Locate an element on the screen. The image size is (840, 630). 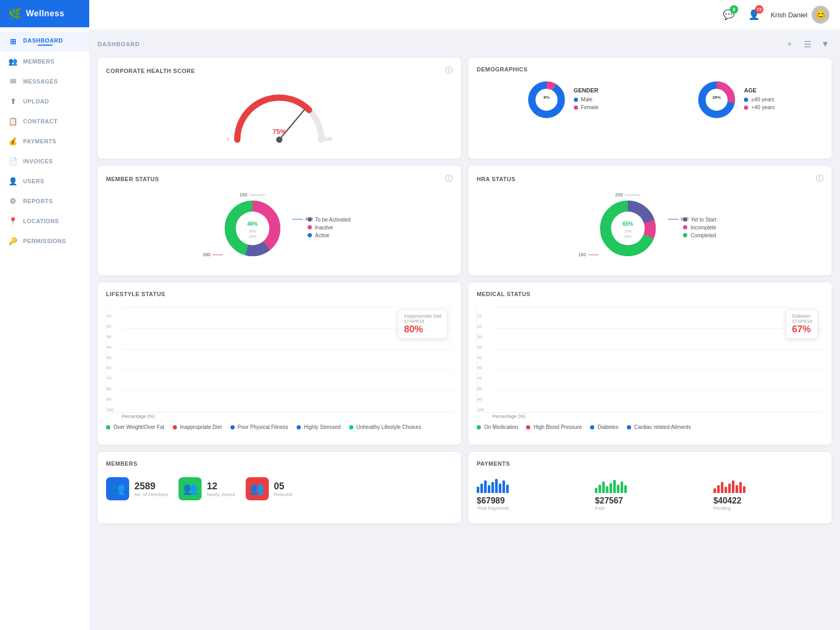
gauge-value: 75% is located at coordinates (279, 131).